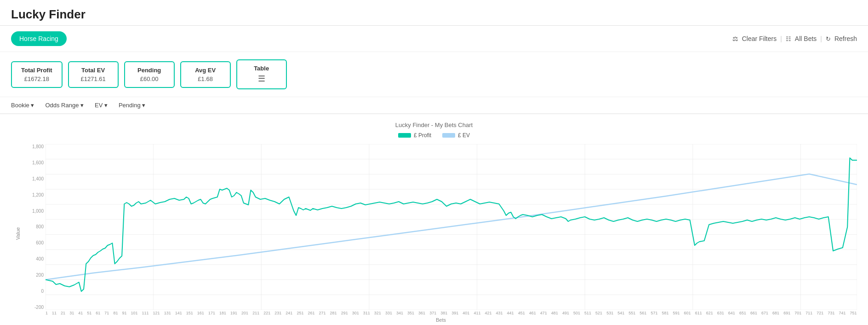 The width and height of the screenshot is (868, 325). I want to click on x-tick-511: 511, so click(588, 313).